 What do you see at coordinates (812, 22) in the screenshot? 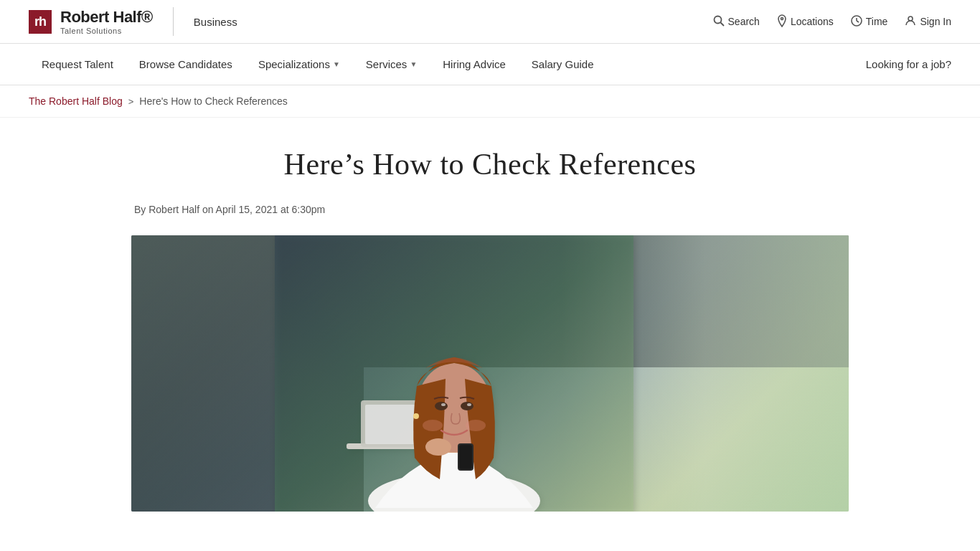
I see `locations-label: Locations` at bounding box center [812, 22].